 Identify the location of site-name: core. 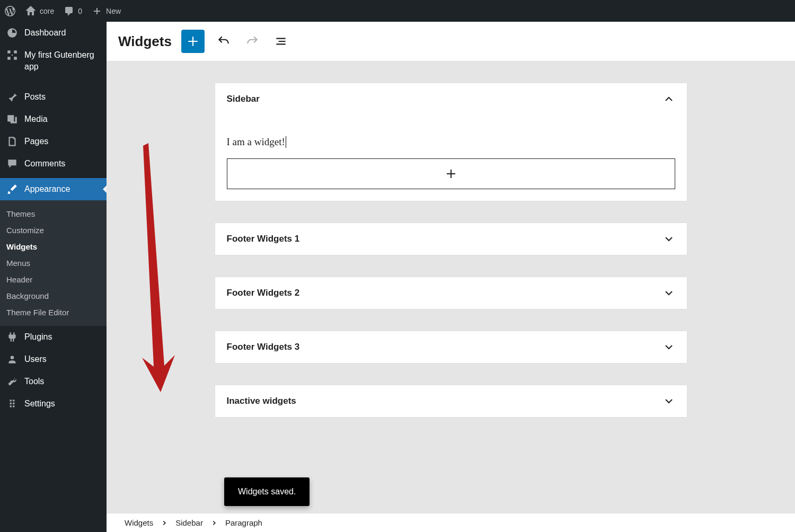
(47, 11).